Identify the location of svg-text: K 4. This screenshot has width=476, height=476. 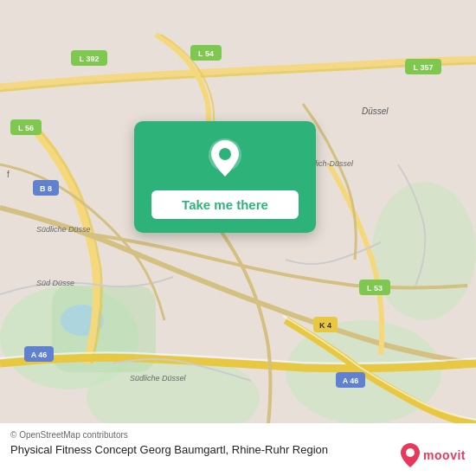
(325, 325).